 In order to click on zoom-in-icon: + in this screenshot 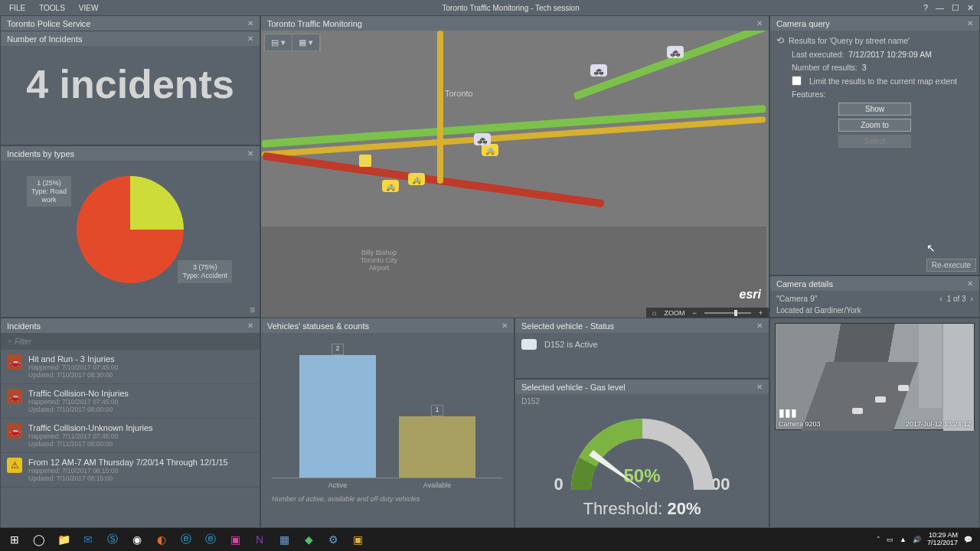, I will do `click(761, 313)`.